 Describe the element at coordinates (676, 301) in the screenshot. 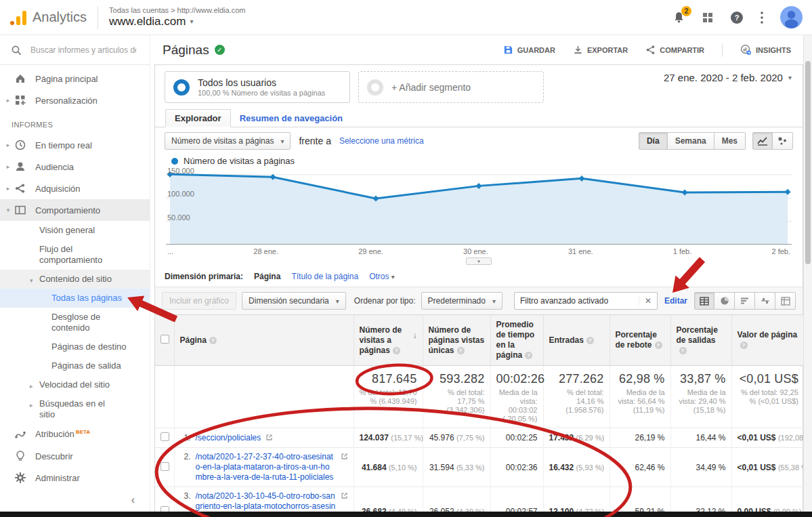

I see `edit-filter-link: Editar` at that location.